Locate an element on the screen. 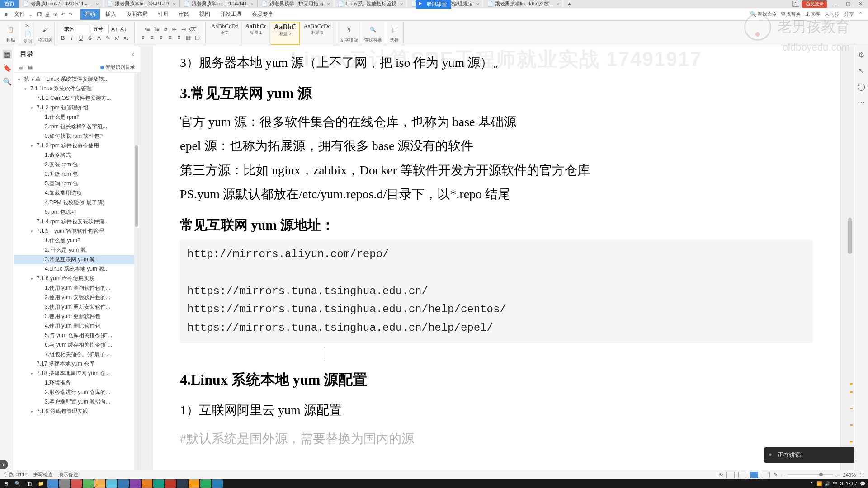 The height and width of the screenshot is (488, 868). outline-item: •1.什么是 rpm? is located at coordinates (77, 117).